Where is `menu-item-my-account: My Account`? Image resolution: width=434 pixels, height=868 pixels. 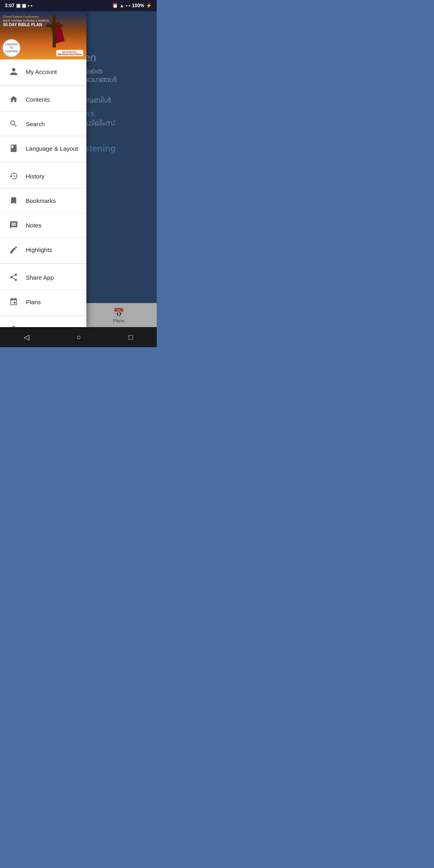 menu-item-my-account: My Account is located at coordinates (43, 72).